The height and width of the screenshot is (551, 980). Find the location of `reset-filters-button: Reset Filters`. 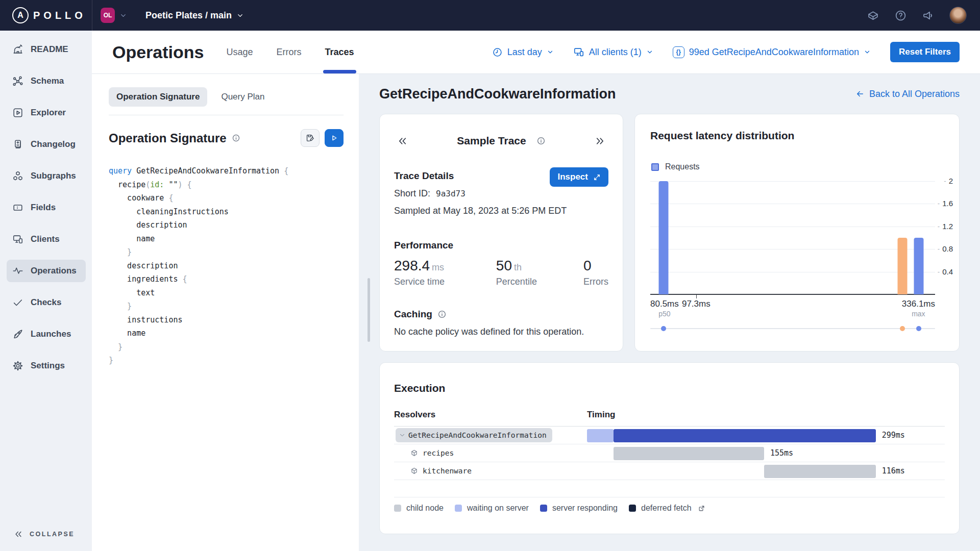

reset-filters-button: Reset Filters is located at coordinates (925, 52).